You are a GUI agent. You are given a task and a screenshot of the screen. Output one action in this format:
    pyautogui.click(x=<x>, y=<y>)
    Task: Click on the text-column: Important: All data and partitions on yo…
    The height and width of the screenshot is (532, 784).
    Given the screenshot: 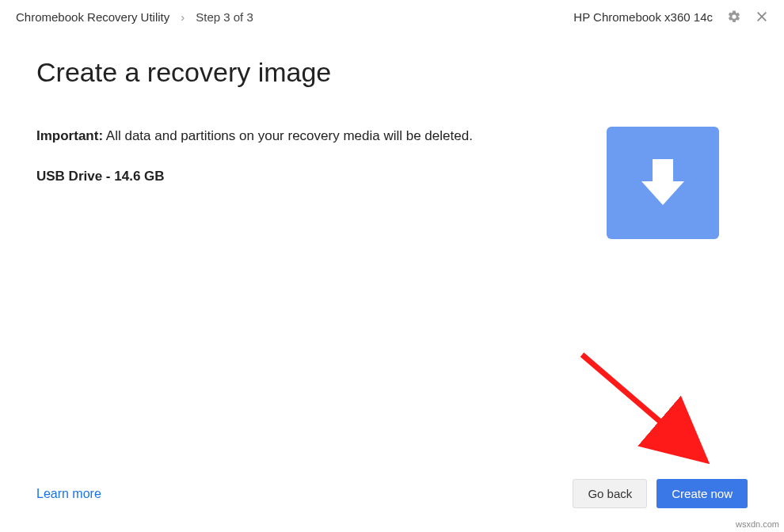 What is the action you would take?
    pyautogui.click(x=258, y=155)
    